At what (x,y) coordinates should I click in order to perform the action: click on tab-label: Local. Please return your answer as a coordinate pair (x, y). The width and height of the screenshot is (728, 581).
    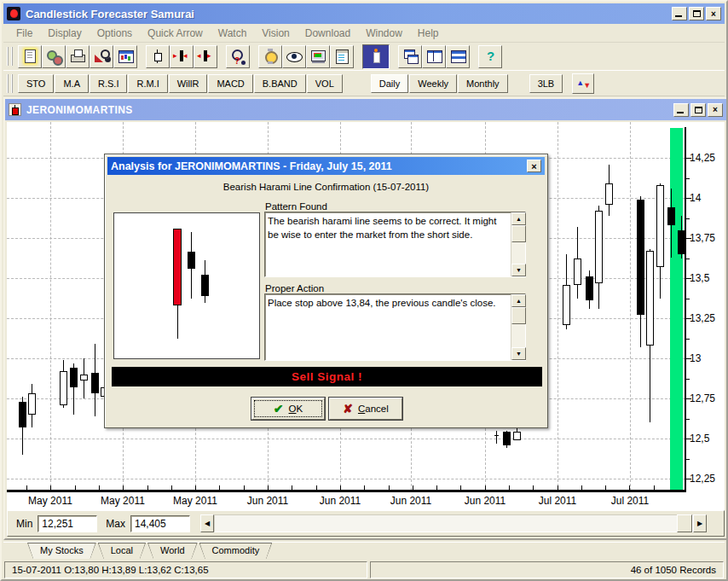
    Looking at the image, I should click on (122, 551).